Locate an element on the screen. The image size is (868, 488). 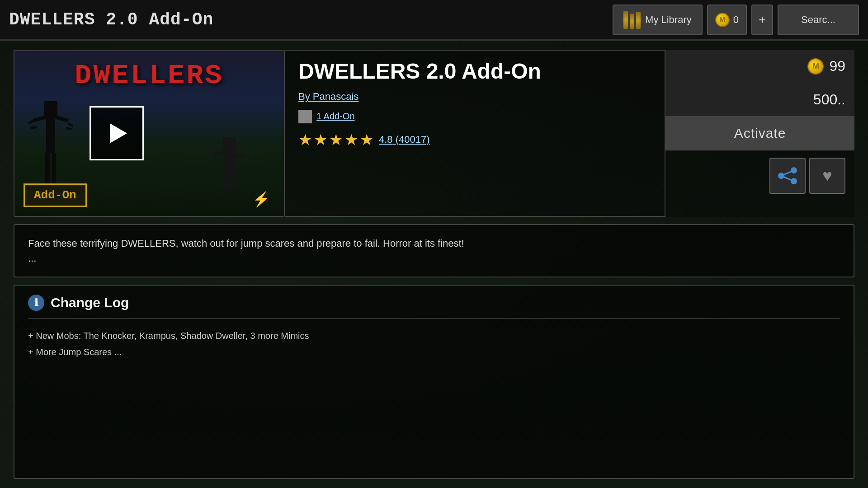
rating-row: ★ ★ ★ ★ ★ 4.8 (40017) is located at coordinates (475, 140).